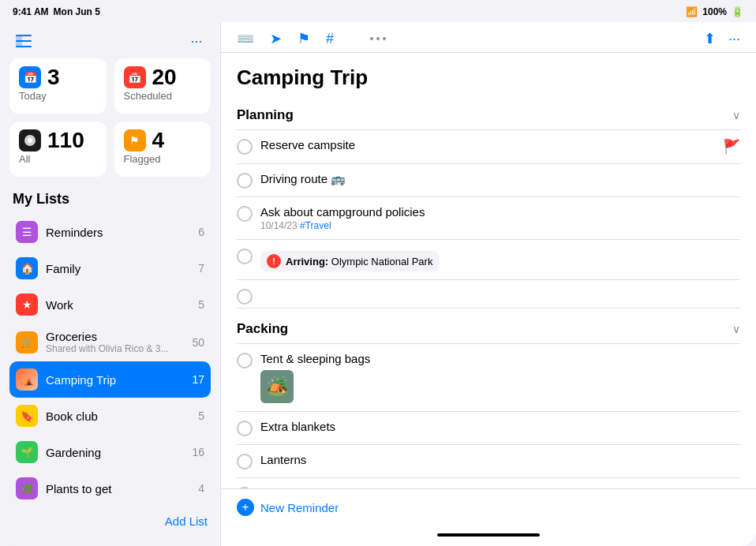 The height and width of the screenshot is (546, 756). I want to click on keyboard-icon: ⌨️, so click(245, 39).